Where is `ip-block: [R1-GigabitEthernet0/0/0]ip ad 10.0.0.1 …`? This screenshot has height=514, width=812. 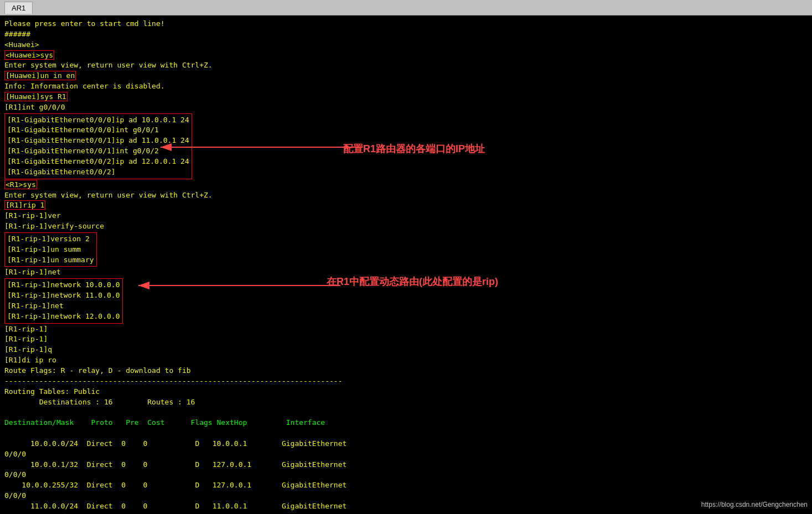
ip-block: [R1-GigabitEthernet0/0/0]ip ad 10.0.0.1 … is located at coordinates (99, 146).